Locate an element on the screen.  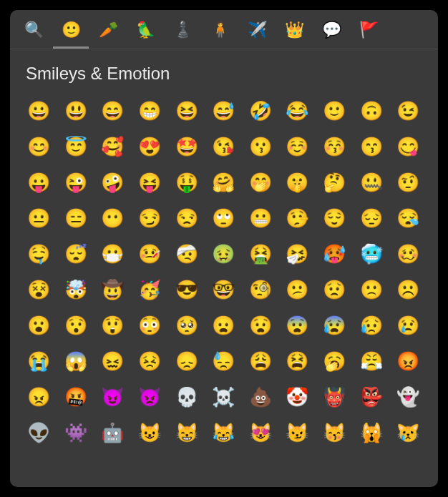
emoji-cell: 😎 is located at coordinates (187, 290).